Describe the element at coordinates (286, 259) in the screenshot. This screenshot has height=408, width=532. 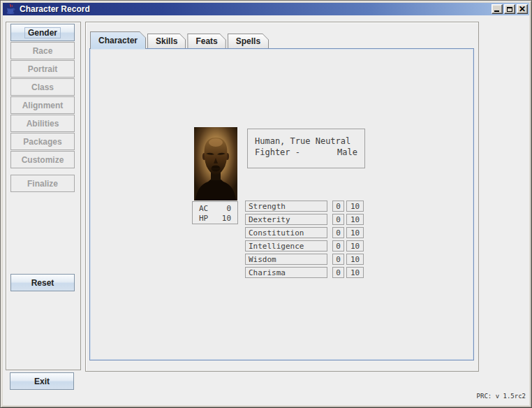
I see `ability-name-field: Wisdom` at that location.